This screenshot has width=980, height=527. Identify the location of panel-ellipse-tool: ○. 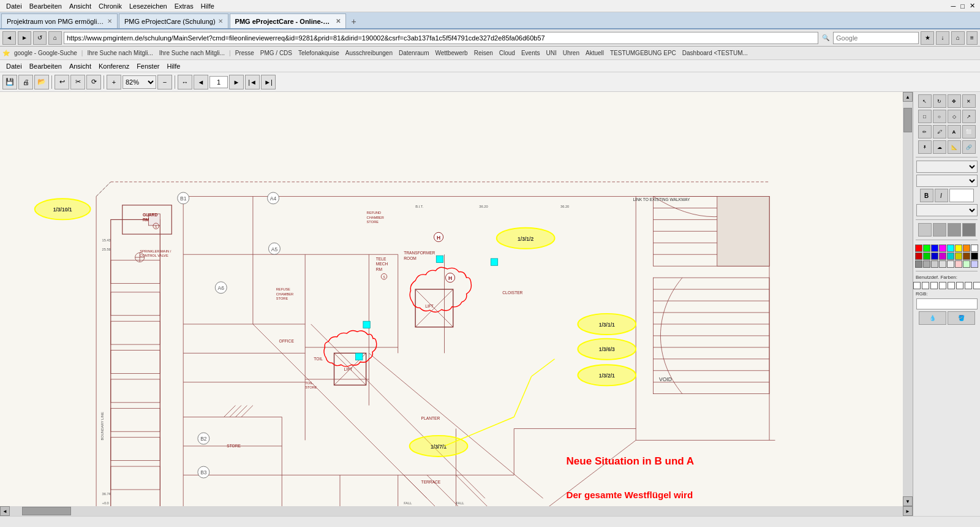
(940, 116).